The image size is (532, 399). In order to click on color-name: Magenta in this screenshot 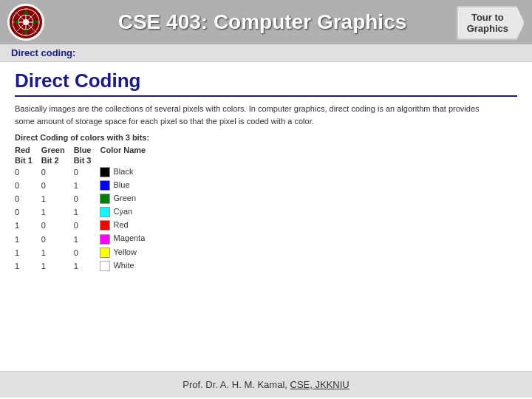, I will do `click(127, 239)`.